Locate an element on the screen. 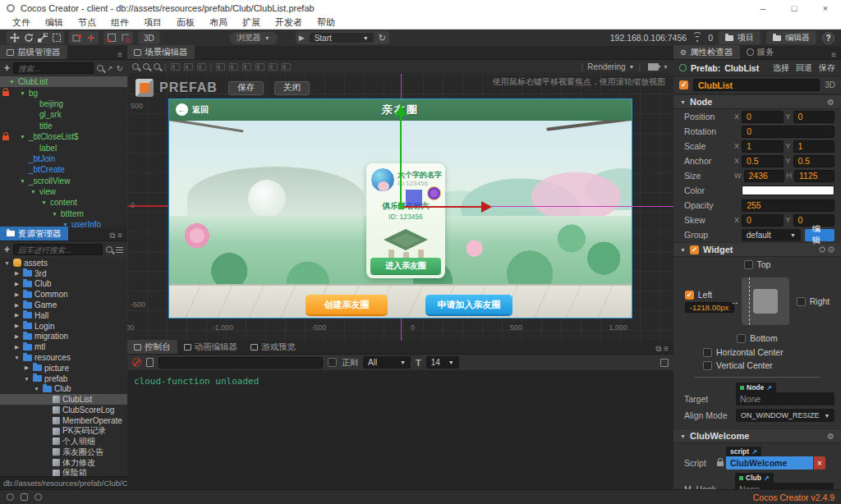 Image resolution: width=841 pixels, height=504 pixels. enter-club-button: 进入亲友圈 is located at coordinates (406, 266).